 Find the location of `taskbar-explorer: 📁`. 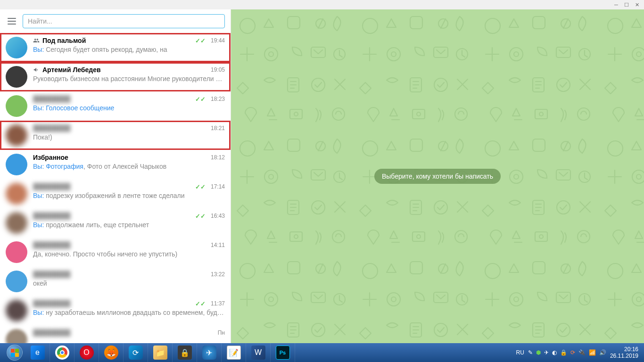

taskbar-explorer: 📁 is located at coordinates (160, 353).